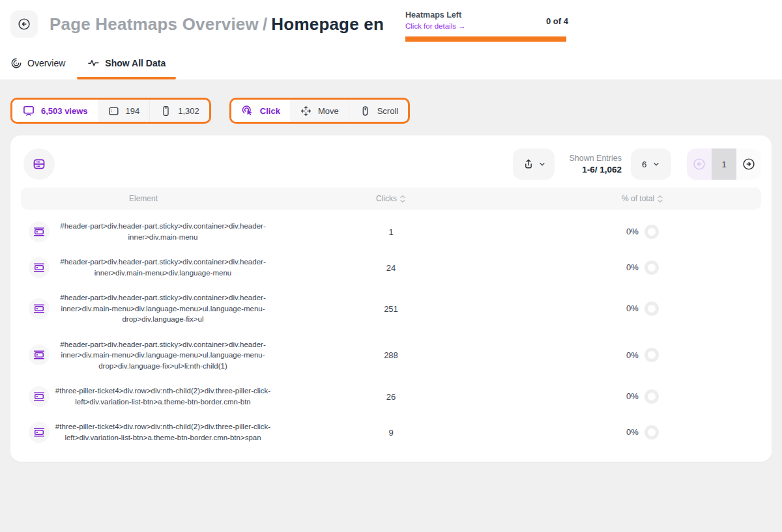 Image resolution: width=782 pixels, height=532 pixels. I want to click on column-header-percent: % of total, so click(643, 199).